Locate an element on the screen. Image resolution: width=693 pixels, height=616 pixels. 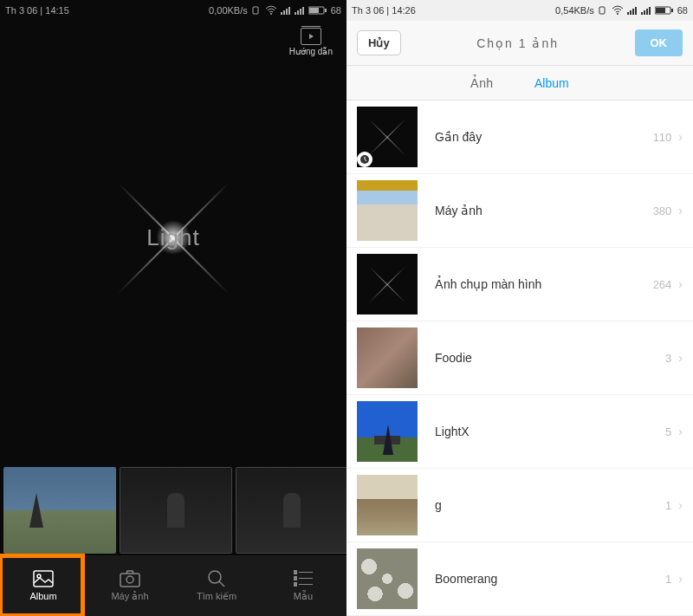
nav-camera: Máy ảnh is located at coordinates (130, 586).